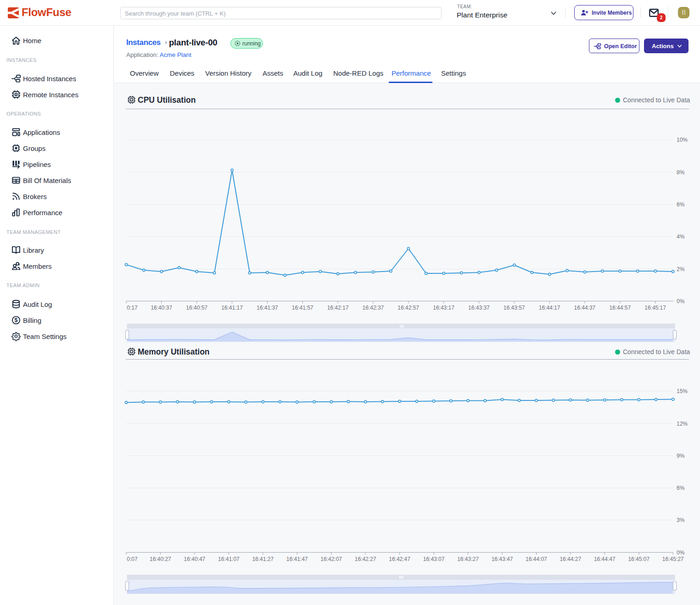  What do you see at coordinates (263, 559) in the screenshot?
I see `svg-text: 16:41:27` at bounding box center [263, 559].